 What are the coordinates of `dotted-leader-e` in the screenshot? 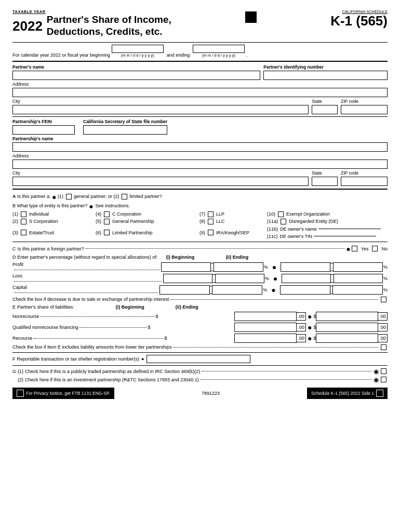 It's located at (276, 347).